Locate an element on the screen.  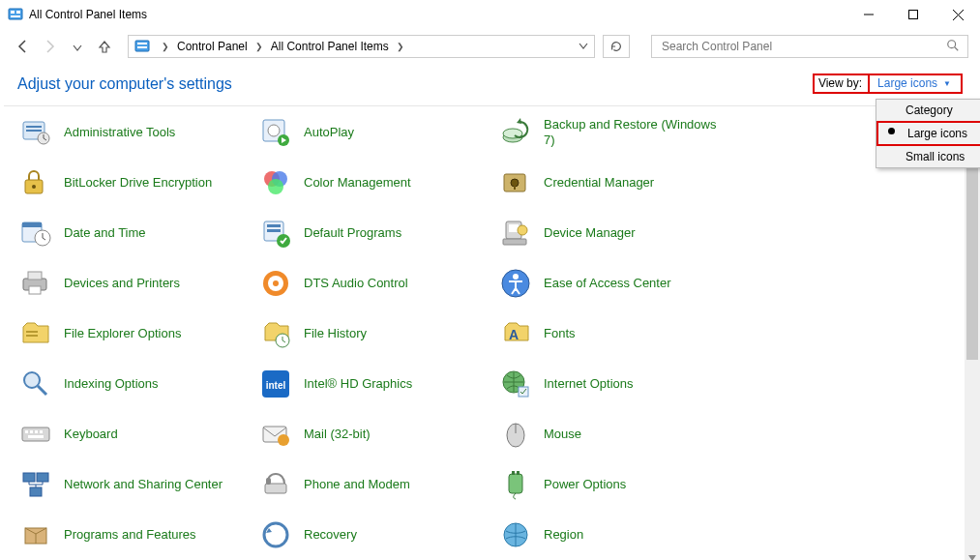
up-button is located at coordinates (104, 46).